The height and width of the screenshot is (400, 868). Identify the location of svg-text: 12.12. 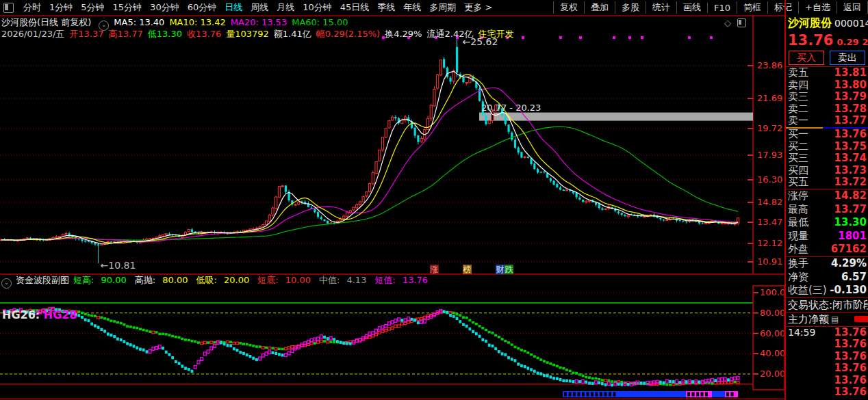
(769, 243).